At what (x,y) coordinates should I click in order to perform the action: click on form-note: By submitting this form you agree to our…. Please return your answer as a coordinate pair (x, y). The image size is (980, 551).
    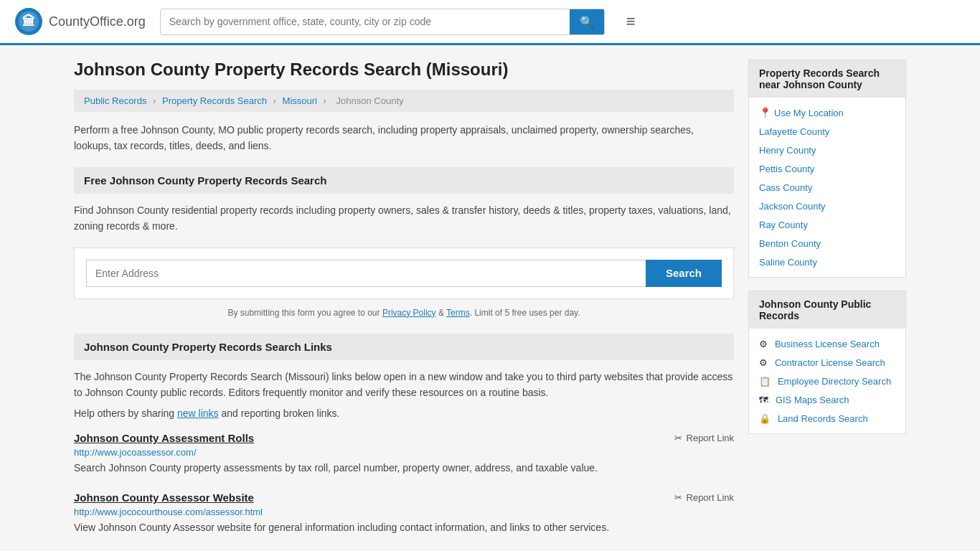
    Looking at the image, I should click on (404, 315).